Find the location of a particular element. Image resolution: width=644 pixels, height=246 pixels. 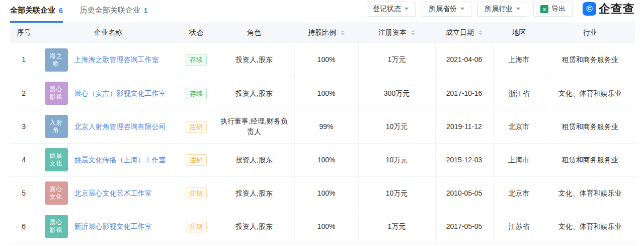

table-row: 6 晨心影视 新沂晨心影视文化工作室 注销 投资人,股东 100% 1万元 20… is located at coordinates (323, 226).